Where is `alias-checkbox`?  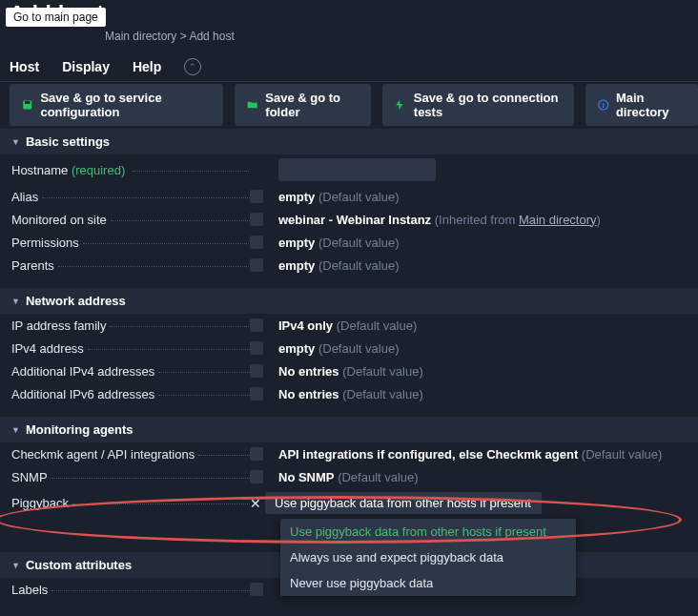
alias-checkbox is located at coordinates (257, 196).